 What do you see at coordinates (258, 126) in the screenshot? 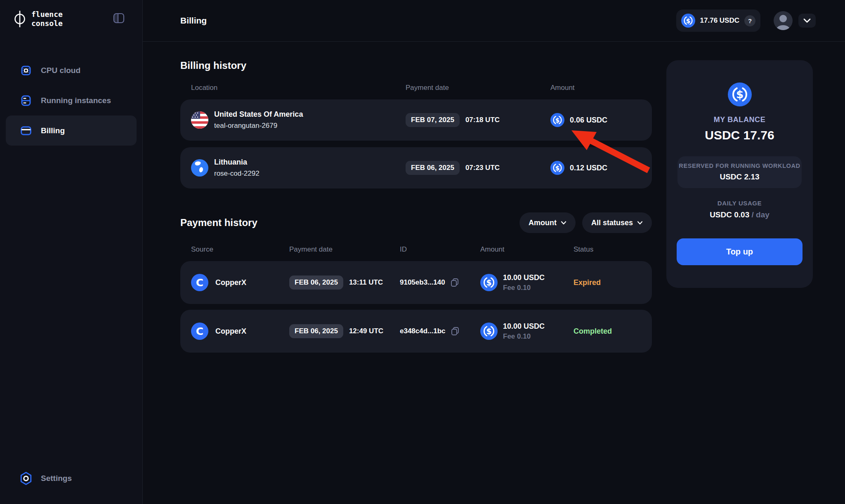
I see `instance-name: teal-orangutan-2679` at bounding box center [258, 126].